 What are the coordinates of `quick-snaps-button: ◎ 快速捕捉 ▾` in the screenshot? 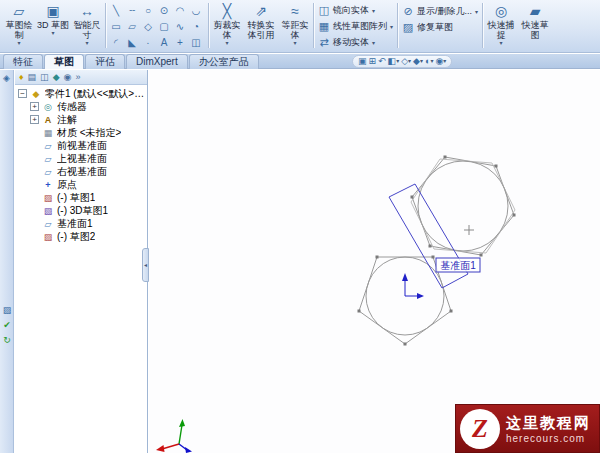 It's located at (501, 26).